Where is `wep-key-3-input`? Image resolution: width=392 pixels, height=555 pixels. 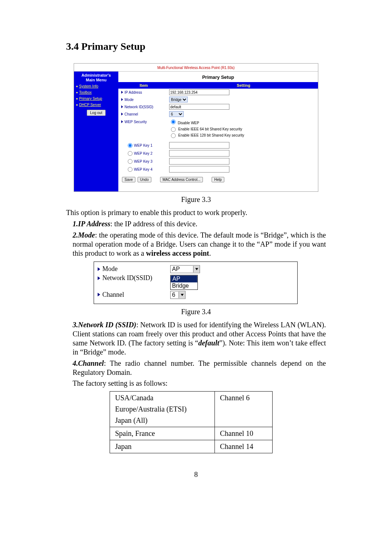
wep-key-3-input is located at coordinates (199, 161).